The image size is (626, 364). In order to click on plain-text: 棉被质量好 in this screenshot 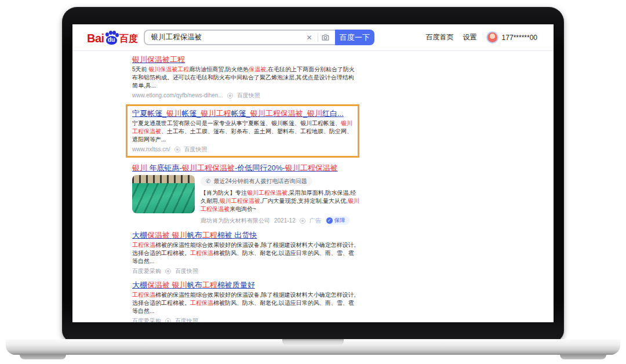, I will do `click(236, 285)`.